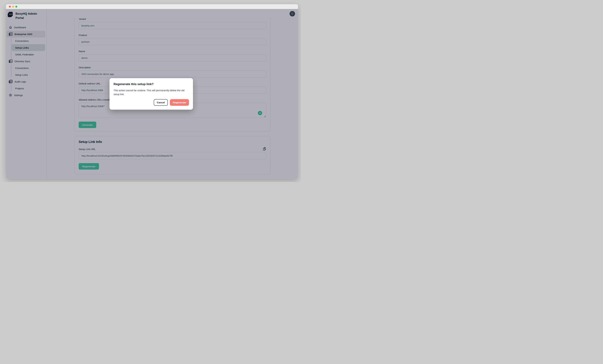 The height and width of the screenshot is (364, 603). What do you see at coordinates (161, 102) in the screenshot?
I see `cancel-button: Cancel` at bounding box center [161, 102].